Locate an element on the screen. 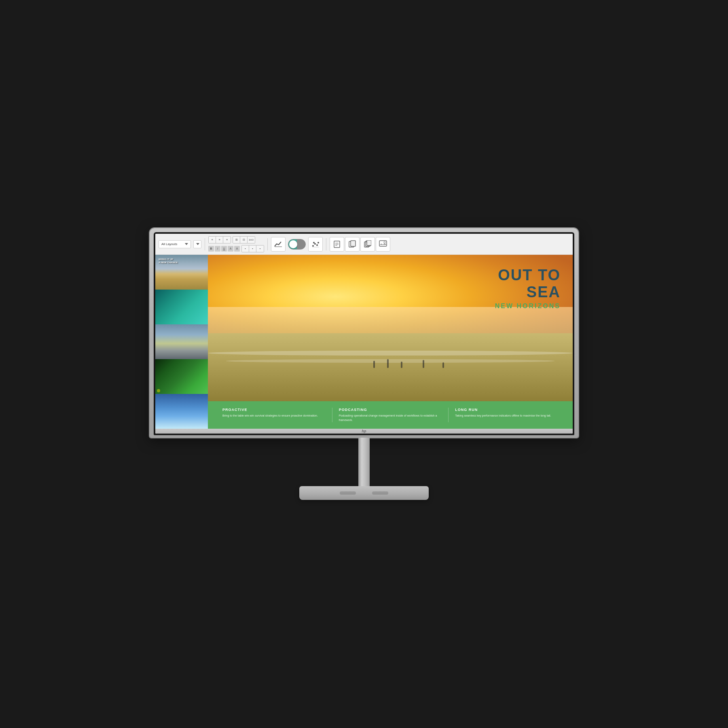 The height and width of the screenshot is (728, 728). align-buttons: ≡ ≡ ≡ is located at coordinates (220, 240).